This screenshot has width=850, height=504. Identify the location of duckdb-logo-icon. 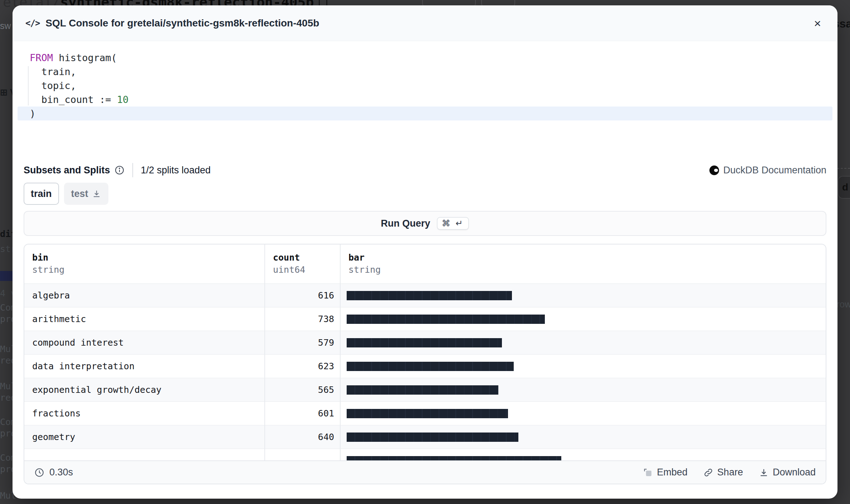
(714, 170).